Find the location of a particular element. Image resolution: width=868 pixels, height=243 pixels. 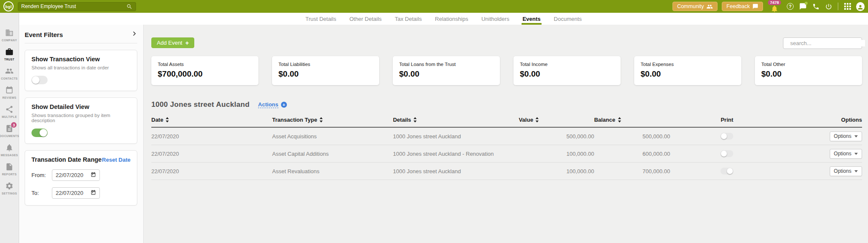

sidebar-item-company: COMPANY is located at coordinates (9, 35).